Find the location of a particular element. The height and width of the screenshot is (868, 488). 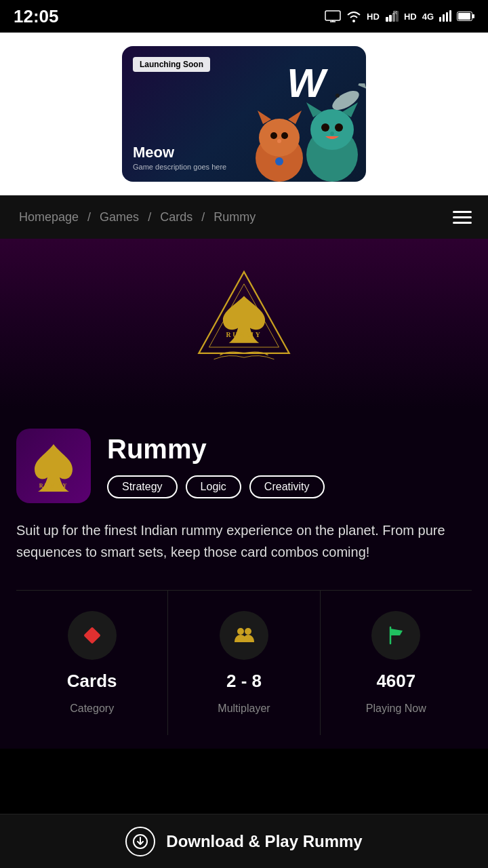

breadcrumb-home: Homepage is located at coordinates (49, 217).